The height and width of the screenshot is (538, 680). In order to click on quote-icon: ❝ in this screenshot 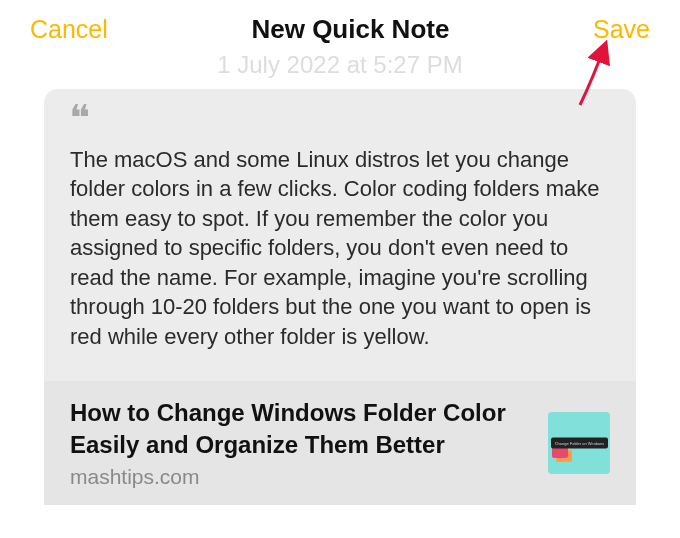, I will do `click(80, 118)`.